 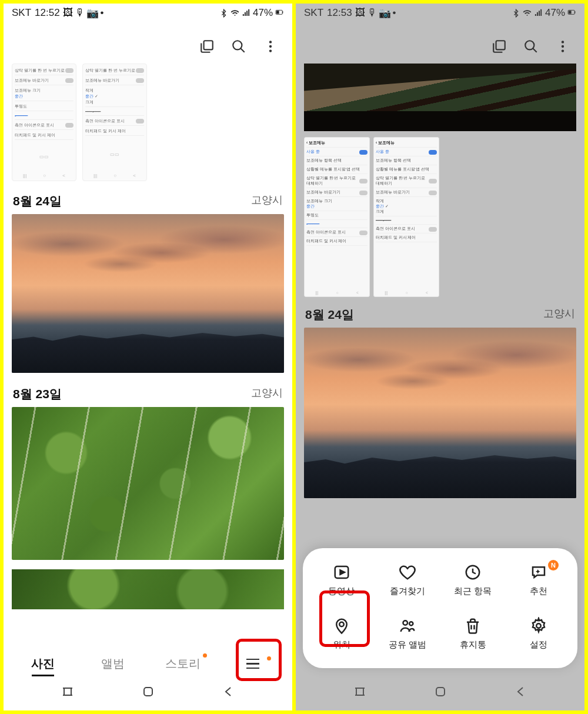 I want to click on tab-photos: 사진, so click(x=44, y=663).